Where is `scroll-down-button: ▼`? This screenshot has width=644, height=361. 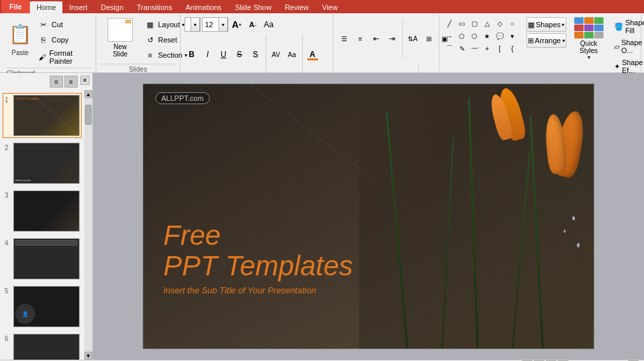 scroll-down-button: ▼ is located at coordinates (88, 356).